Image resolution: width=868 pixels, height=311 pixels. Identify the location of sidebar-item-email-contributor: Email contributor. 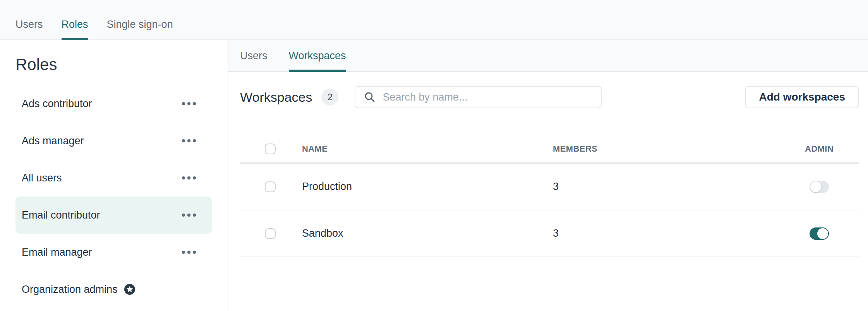
(114, 215).